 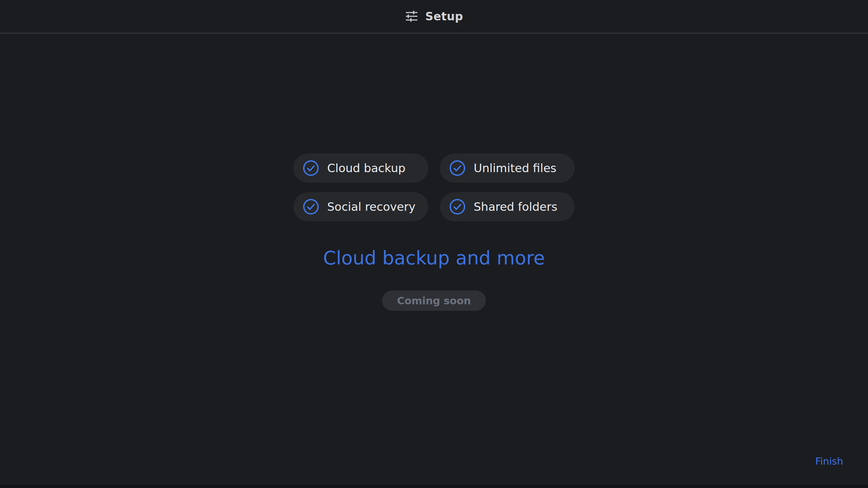 I want to click on feature-pill-social-recovery: Social recovery, so click(x=361, y=207).